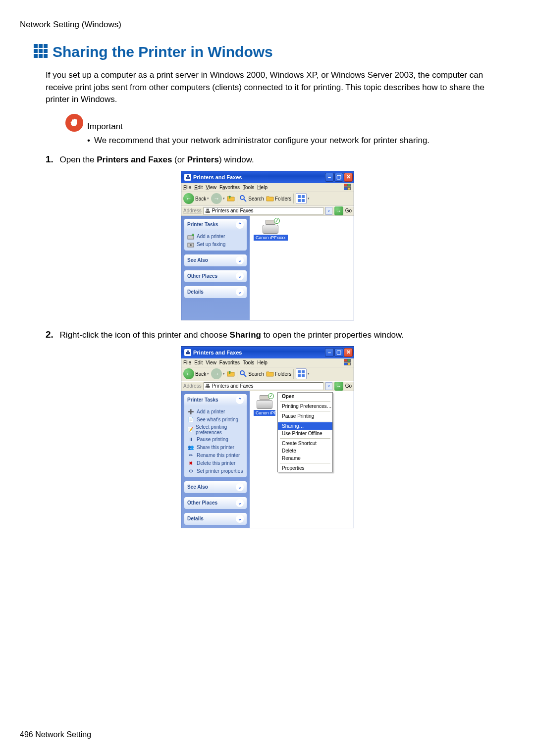 The height and width of the screenshot is (756, 535). Describe the element at coordinates (215, 455) in the screenshot. I see `task-rename-printer: ✏Rename this printer` at that location.